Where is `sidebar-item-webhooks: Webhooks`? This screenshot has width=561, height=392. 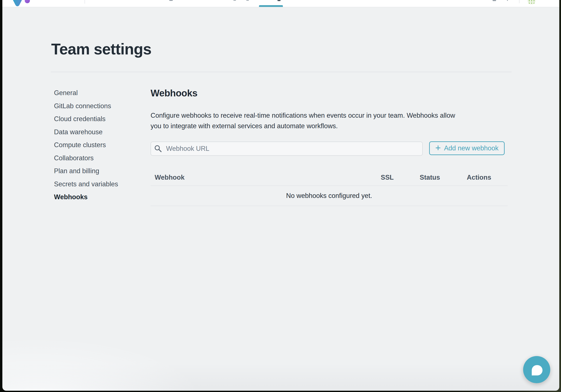
sidebar-item-webhooks: Webhooks is located at coordinates (71, 197).